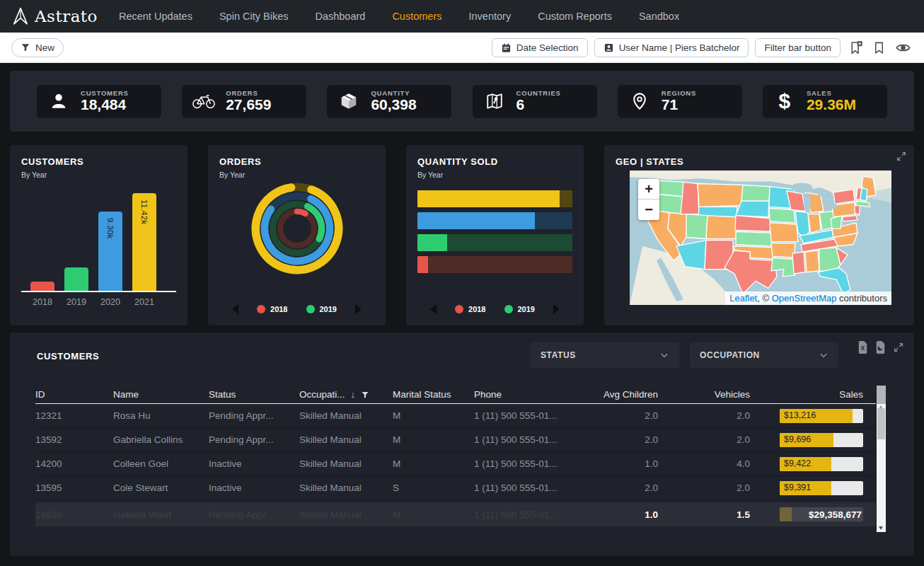 This screenshot has width=924, height=566. Describe the element at coordinates (462, 16) in the screenshot. I see `top-nav: Astrato Recent Updates Spin City Bikes D…` at that location.